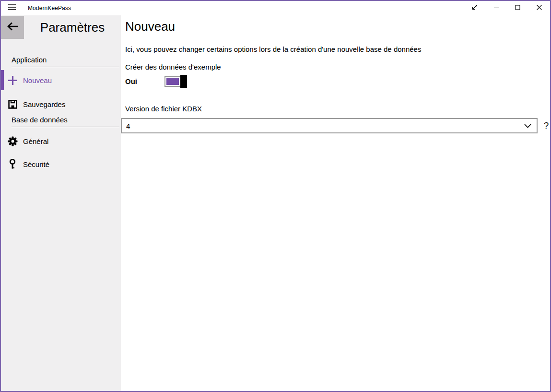 Image resolution: width=551 pixels, height=392 pixels. Describe the element at coordinates (496, 8) in the screenshot. I see `minimize-icon` at that location.